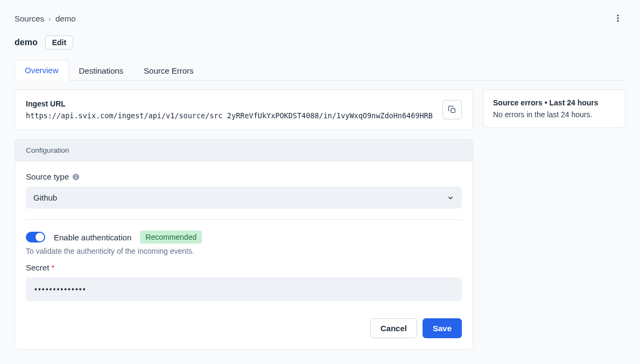  I want to click on copy-url-button, so click(452, 110).